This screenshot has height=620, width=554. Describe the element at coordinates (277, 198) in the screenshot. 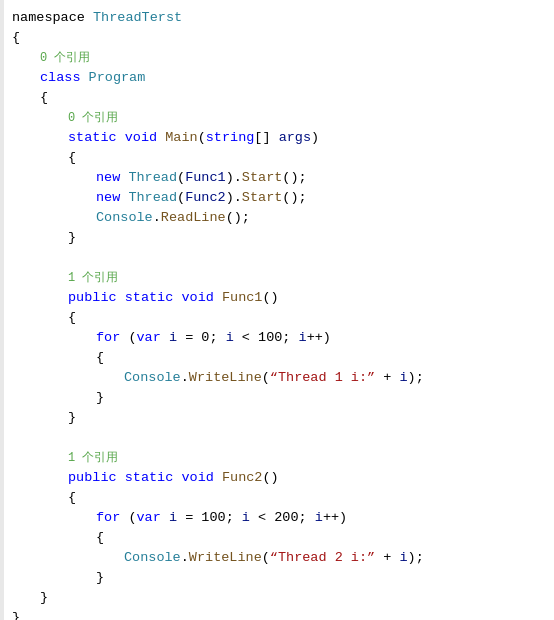

I see `code-line: new Thread(Func2).Start();` at that location.